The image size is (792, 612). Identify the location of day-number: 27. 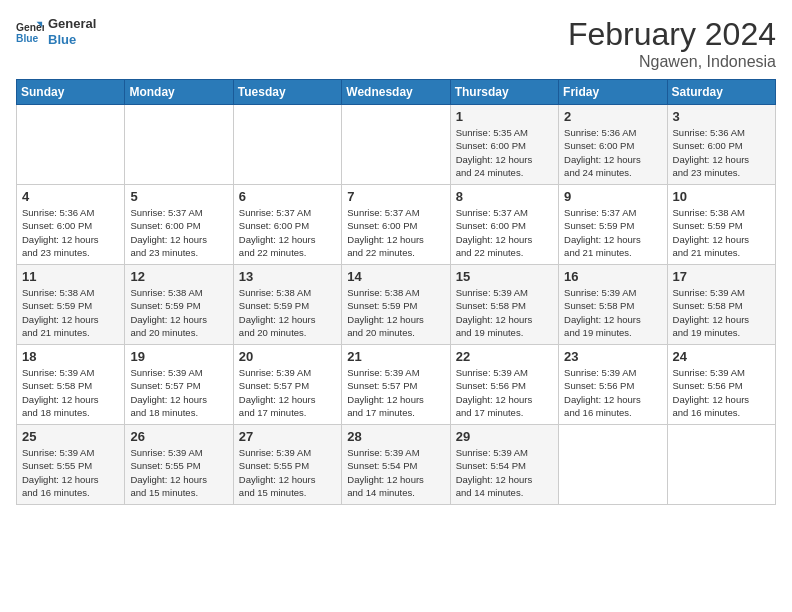
(288, 436).